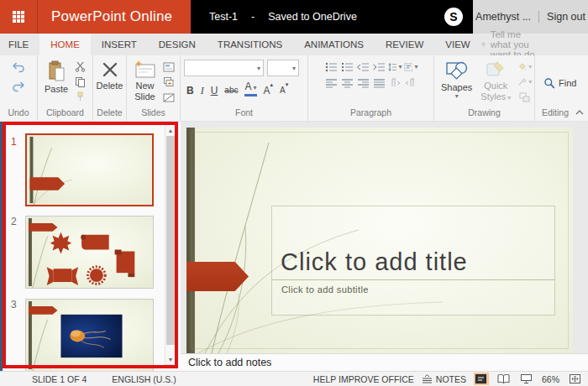 The image size is (588, 386). What do you see at coordinates (454, 17) in the screenshot?
I see `skype-button` at bounding box center [454, 17].